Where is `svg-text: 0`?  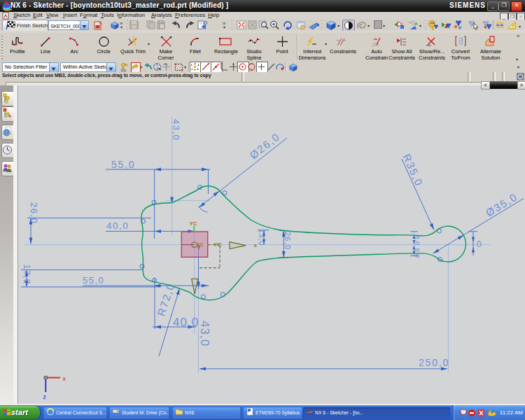 svg-text: 0 is located at coordinates (479, 244).